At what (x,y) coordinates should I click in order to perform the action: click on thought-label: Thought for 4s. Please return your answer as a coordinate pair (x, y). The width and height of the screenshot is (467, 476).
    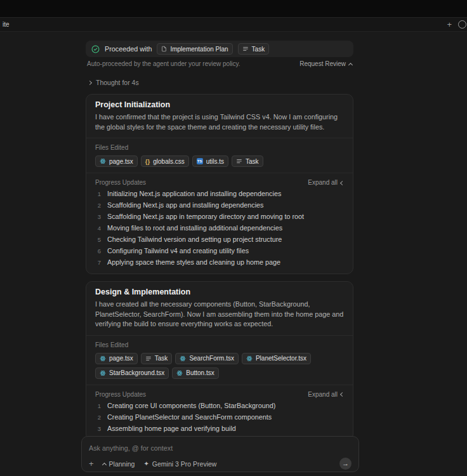
    Looking at the image, I should click on (117, 83).